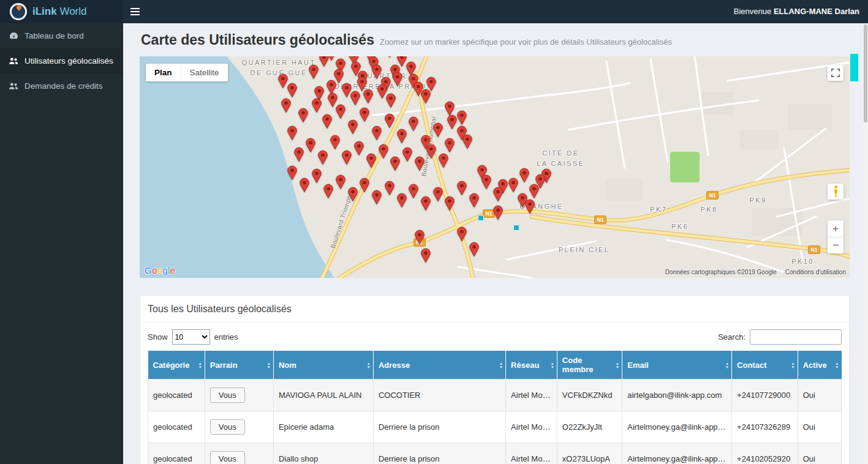 This screenshot has height=464, width=868. Describe the element at coordinates (866, 73) in the screenshot. I see `page-scrollbar-thumb` at that location.